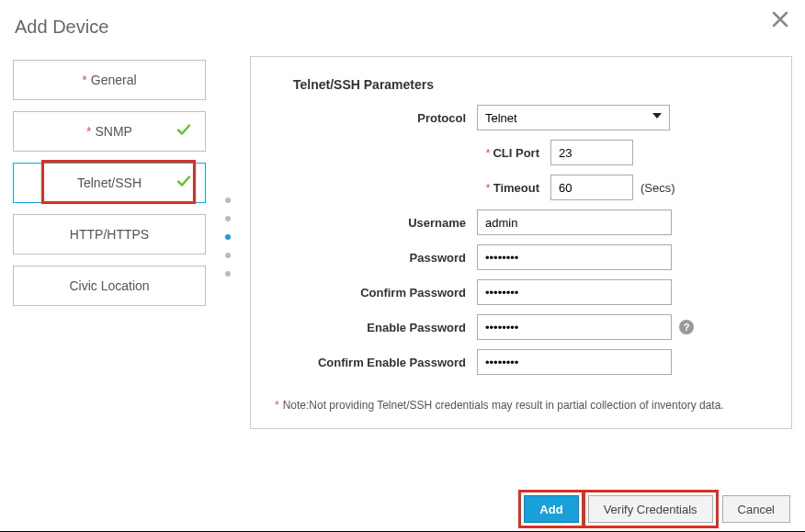  I want to click on cli-port-input, so click(592, 153).